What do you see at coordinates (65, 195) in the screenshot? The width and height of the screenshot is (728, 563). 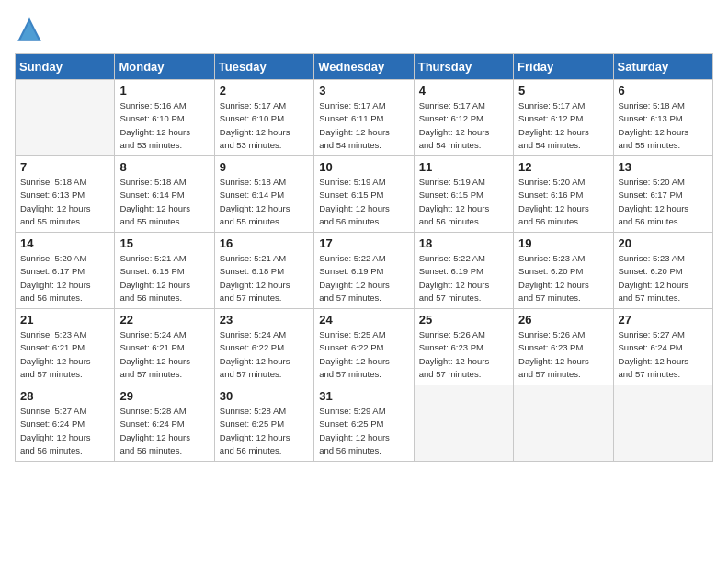 I see `day-cell: 7Sunrise: 5:18 AM Sunset: 6:13 PM Daylig…` at bounding box center [65, 195].